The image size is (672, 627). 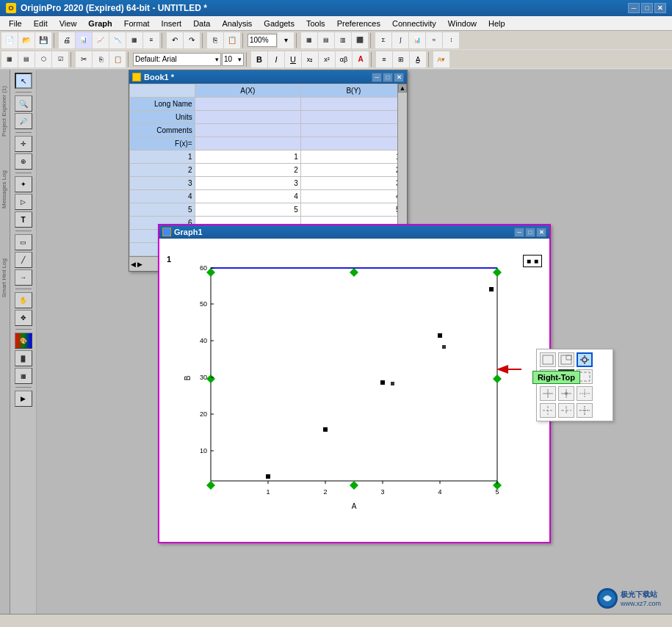 What do you see at coordinates (327, 59) in the screenshot?
I see `superscript-btn: x²` at bounding box center [327, 59].